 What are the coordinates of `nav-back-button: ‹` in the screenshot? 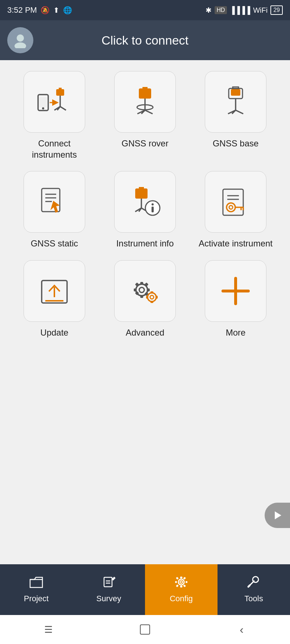 It's located at (242, 630).